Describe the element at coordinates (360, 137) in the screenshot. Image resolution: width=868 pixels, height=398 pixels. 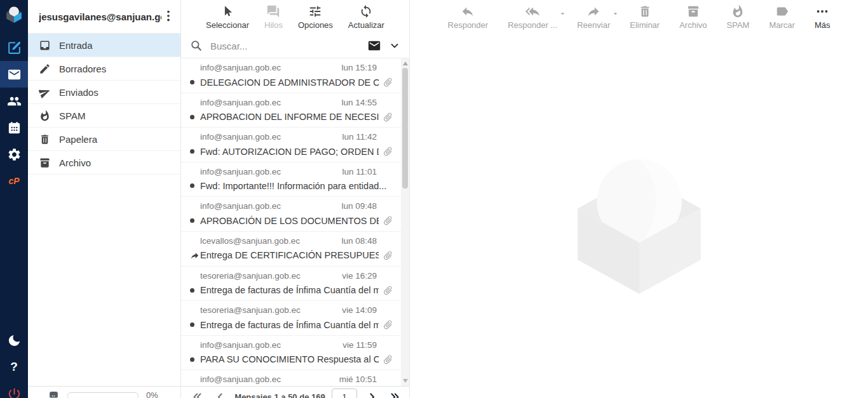
I see `message-time: lun 11:42` at that location.